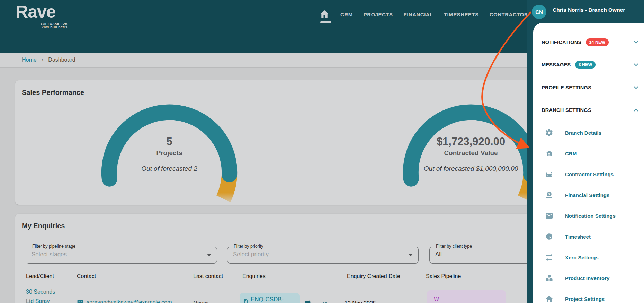 This screenshot has width=644, height=303. I want to click on menu-item-timesheet: Timesheet, so click(592, 237).